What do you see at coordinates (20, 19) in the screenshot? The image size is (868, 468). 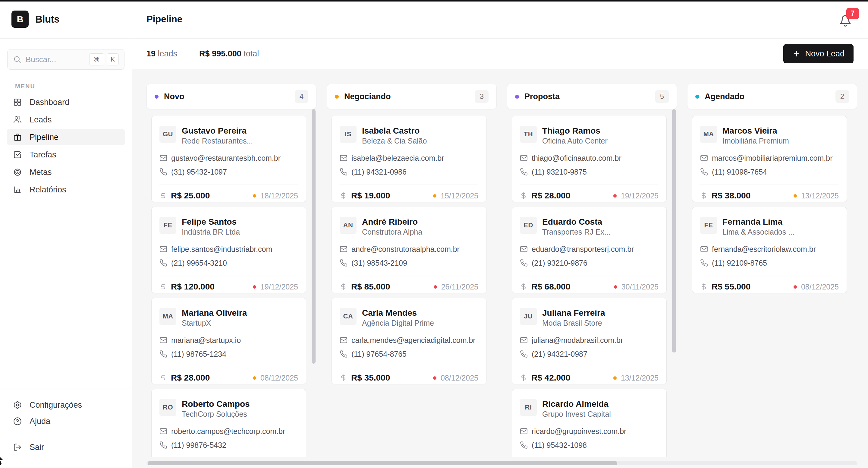 I see `app-logo: B` at bounding box center [20, 19].